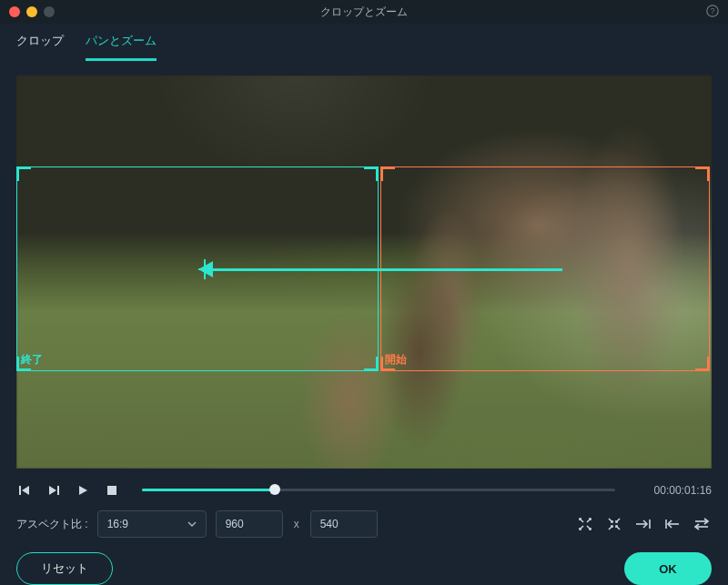 The height and width of the screenshot is (585, 728). I want to click on window-controls, so click(32, 12).